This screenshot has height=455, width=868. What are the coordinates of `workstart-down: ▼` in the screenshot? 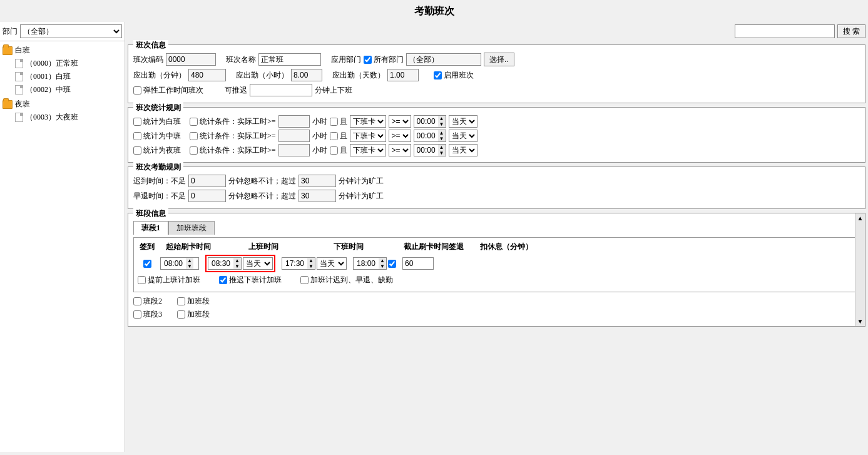 It's located at (237, 267).